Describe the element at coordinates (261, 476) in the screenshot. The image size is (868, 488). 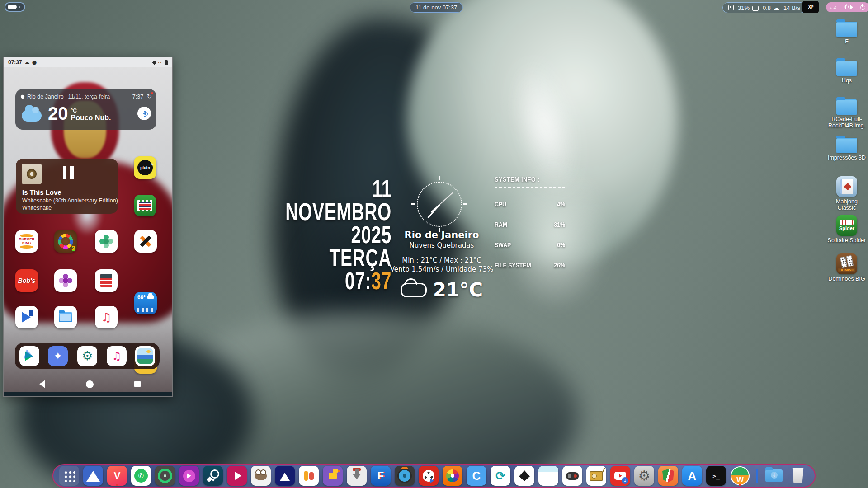
I see `gimp-wilber-icon` at that location.